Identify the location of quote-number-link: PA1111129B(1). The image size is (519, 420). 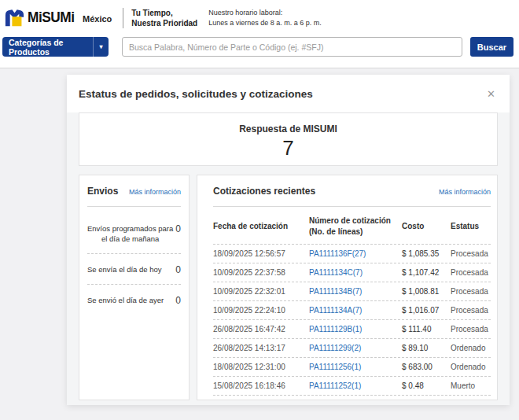
(335, 329).